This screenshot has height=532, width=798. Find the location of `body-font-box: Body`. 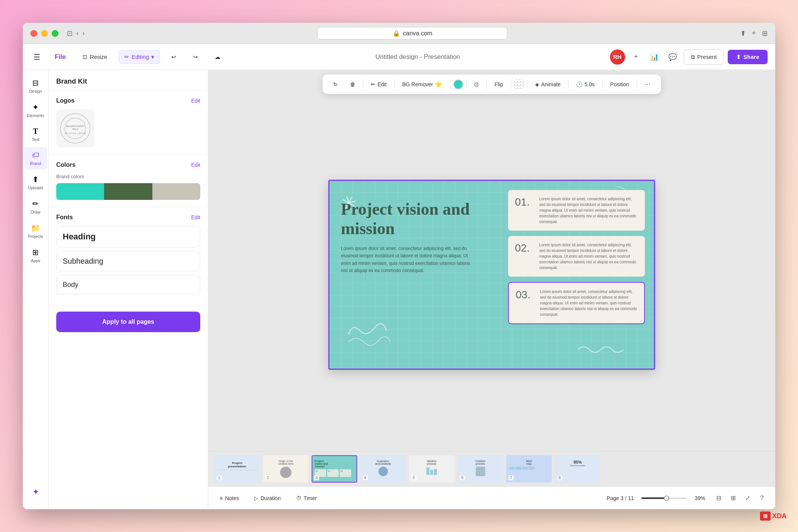

body-font-box: Body is located at coordinates (128, 285).